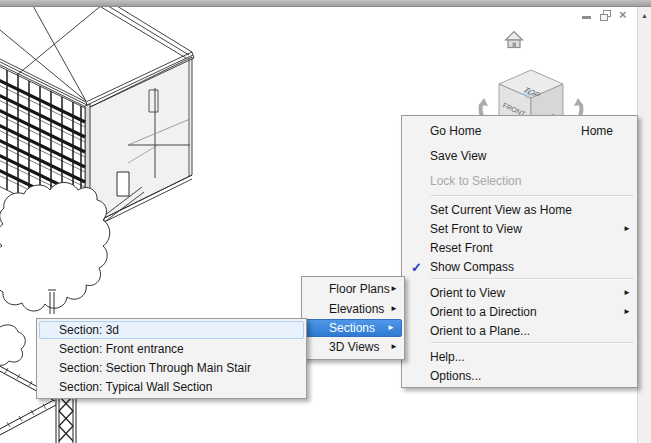 Image resolution: width=651 pixels, height=443 pixels. Describe the element at coordinates (520, 292) in the screenshot. I see `menu-item-orient-to-view: Orient to View ►` at that location.